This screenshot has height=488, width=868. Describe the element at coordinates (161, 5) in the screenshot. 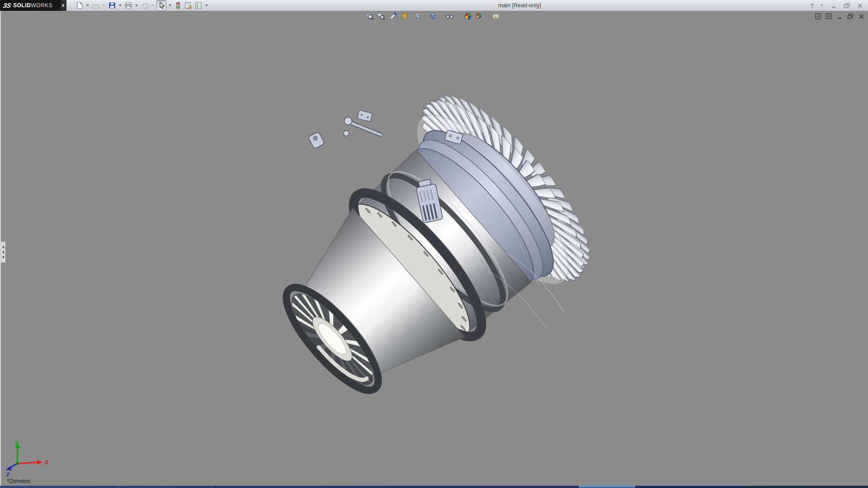

I see `select-cursor-icon` at that location.